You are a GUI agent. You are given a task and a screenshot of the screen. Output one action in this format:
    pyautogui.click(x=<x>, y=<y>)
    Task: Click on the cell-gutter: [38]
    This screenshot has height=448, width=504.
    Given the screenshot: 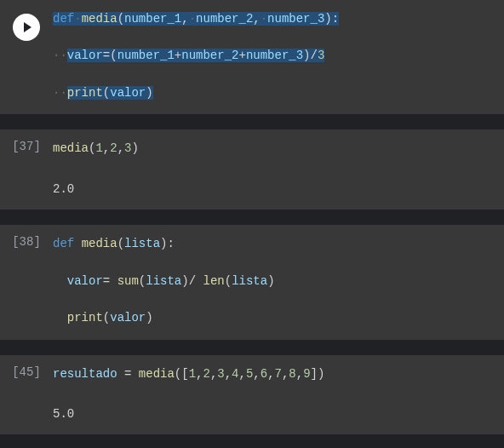 What is the action you would take?
    pyautogui.click(x=26, y=237)
    